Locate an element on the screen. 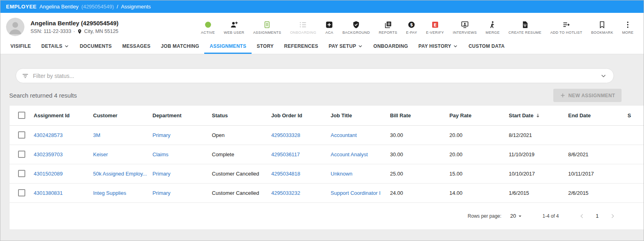 This screenshot has width=644, height=241. tab-label: VISIFILE is located at coordinates (21, 46).